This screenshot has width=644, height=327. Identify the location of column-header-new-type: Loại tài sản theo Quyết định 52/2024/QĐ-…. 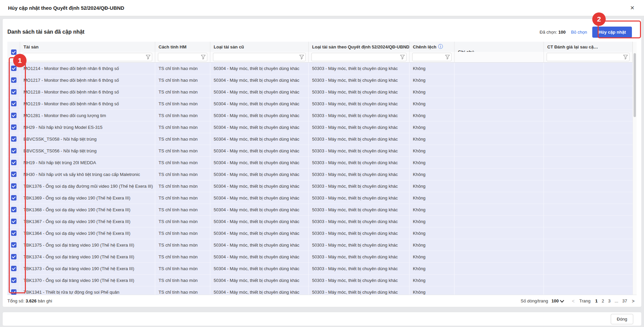
(359, 47).